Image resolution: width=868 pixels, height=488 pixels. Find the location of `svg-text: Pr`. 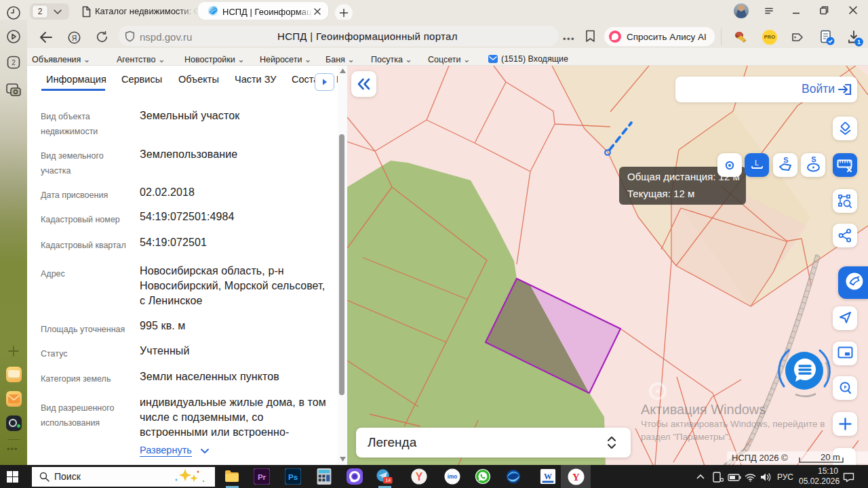

svg-text: Pr is located at coordinates (262, 477).